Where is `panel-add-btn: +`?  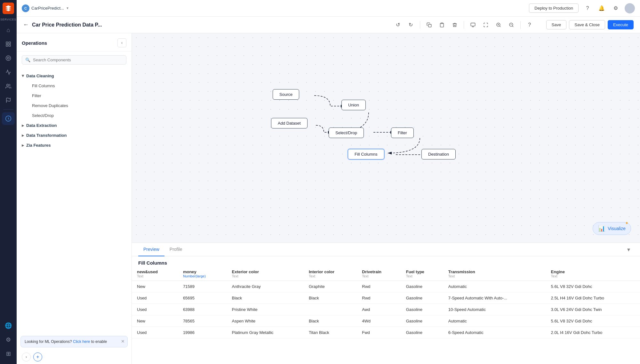
panel-add-btn: + is located at coordinates (38, 357).